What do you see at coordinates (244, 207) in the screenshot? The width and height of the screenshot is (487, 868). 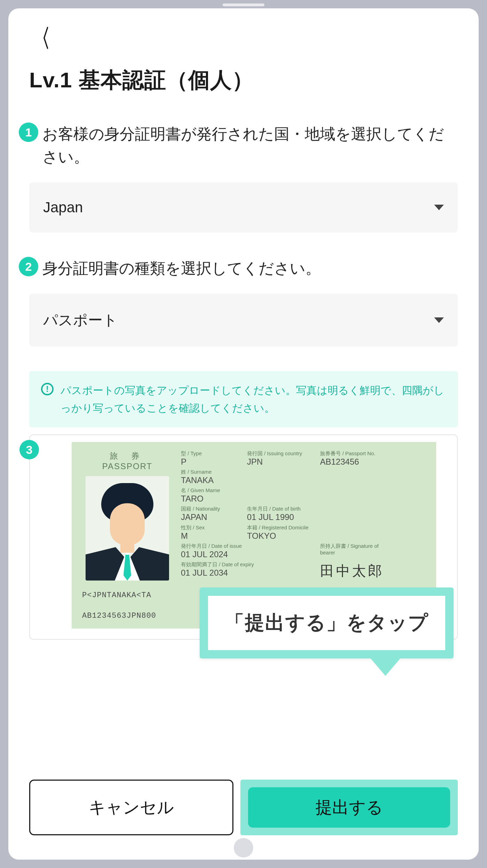 I see `country-select: Japan` at bounding box center [244, 207].